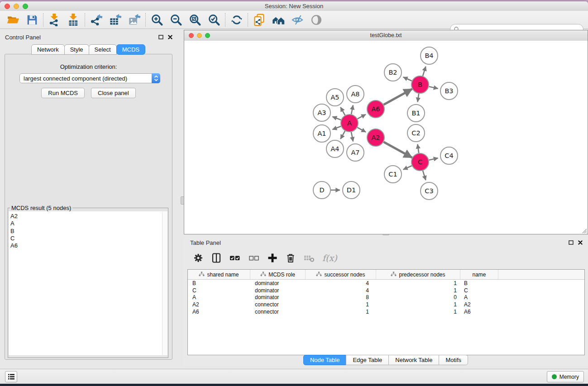 Image resolution: width=588 pixels, height=386 pixels. I want to click on task-history-button, so click(11, 376).